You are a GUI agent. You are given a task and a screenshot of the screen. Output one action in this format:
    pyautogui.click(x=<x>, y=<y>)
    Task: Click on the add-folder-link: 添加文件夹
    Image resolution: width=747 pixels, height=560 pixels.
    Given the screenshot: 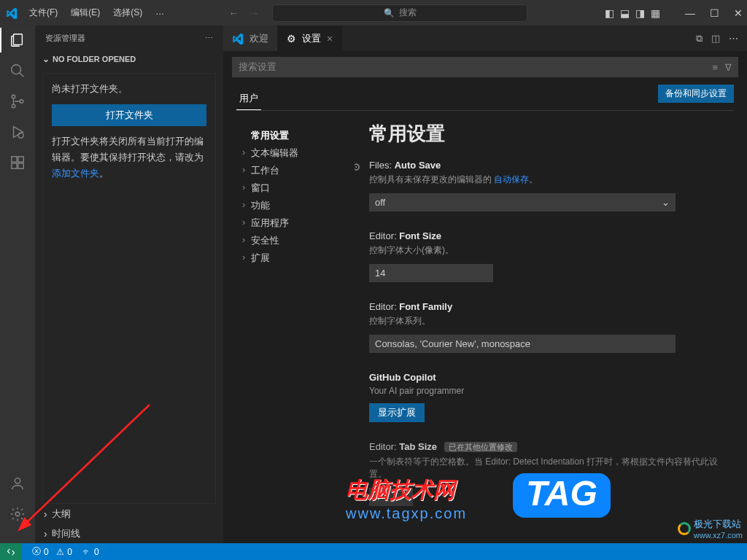 What is the action you would take?
    pyautogui.click(x=76, y=174)
    